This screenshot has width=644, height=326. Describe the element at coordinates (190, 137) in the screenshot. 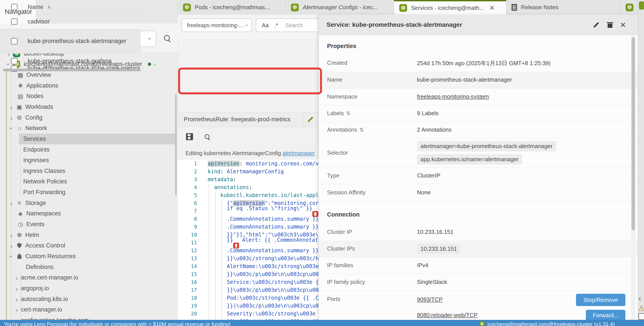

I see `save-icon` at that location.